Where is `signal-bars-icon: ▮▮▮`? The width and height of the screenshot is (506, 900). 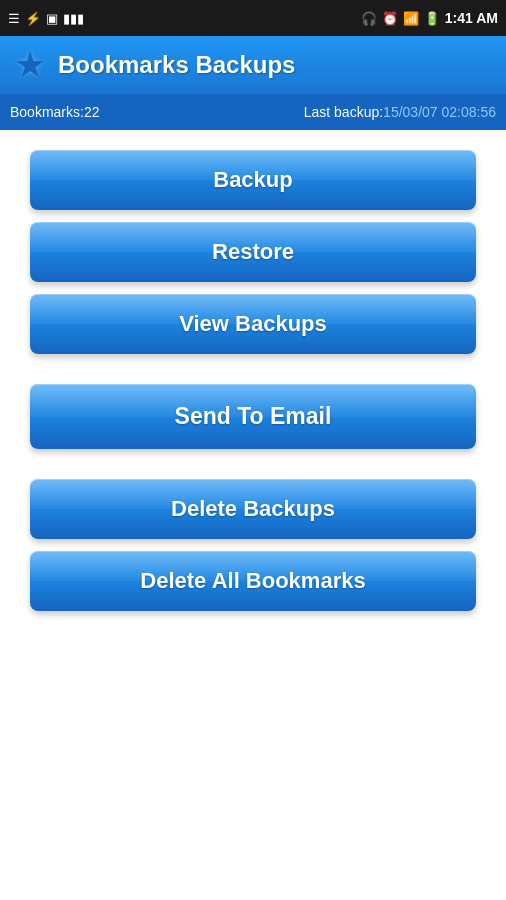 signal-bars-icon: ▮▮▮ is located at coordinates (74, 18).